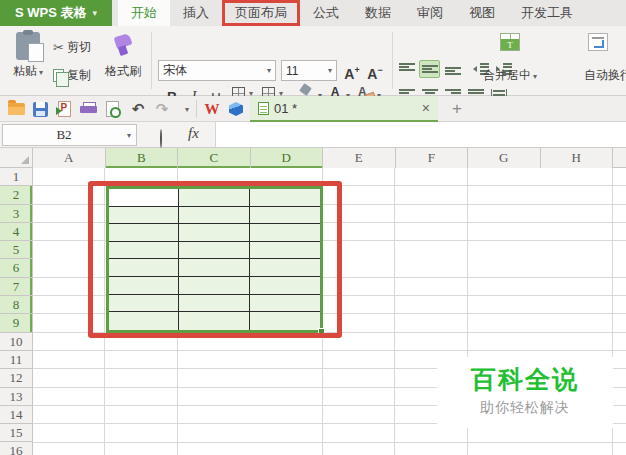 The image size is (626, 455). I want to click on font-name-value: 宋体, so click(175, 70).